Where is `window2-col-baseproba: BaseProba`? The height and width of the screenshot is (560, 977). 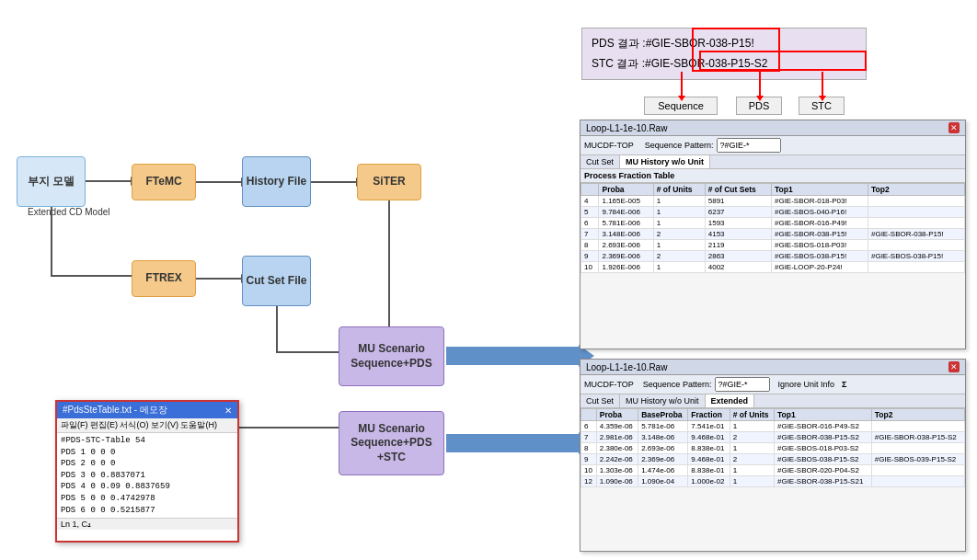
window2-col-baseproba: BaseProba is located at coordinates (663, 416).